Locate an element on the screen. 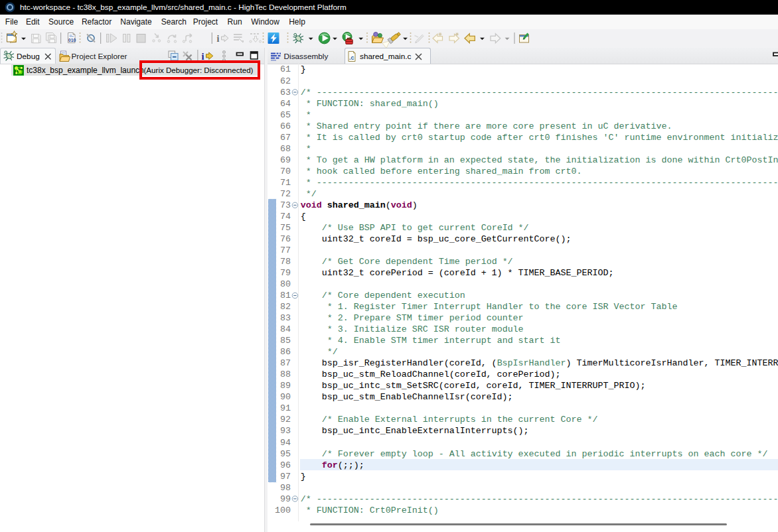 This screenshot has height=532, width=778. svg-text: i is located at coordinates (218, 38).